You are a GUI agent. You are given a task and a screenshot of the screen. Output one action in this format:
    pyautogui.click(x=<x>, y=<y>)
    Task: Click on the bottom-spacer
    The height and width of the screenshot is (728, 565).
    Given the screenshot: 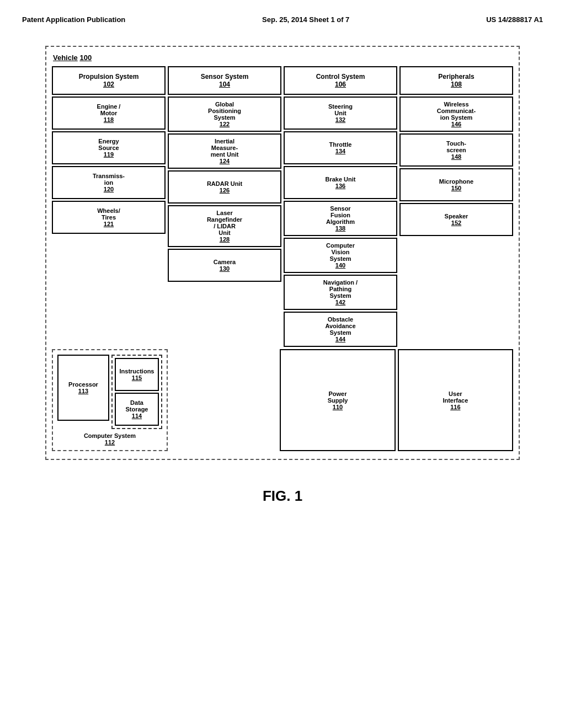 What is the action you would take?
    pyautogui.click(x=224, y=400)
    